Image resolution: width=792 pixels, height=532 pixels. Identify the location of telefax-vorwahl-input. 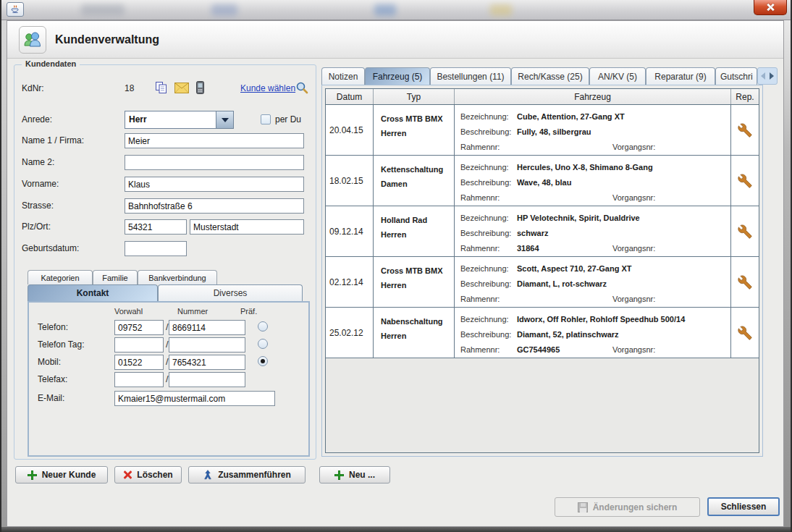
(139, 379).